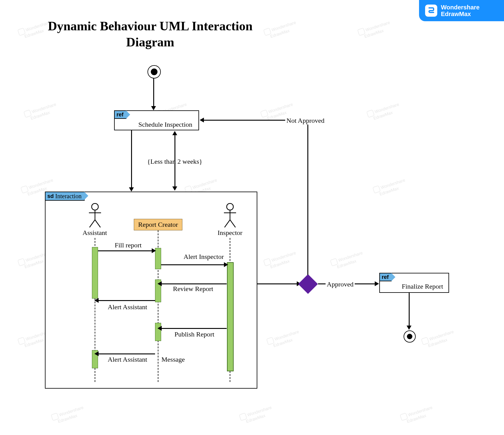 The image size is (504, 435). Describe the element at coordinates (150, 34) in the screenshot. I see `diagram-title: Dynamic Behaviour UML Interaction Diagra…` at that location.